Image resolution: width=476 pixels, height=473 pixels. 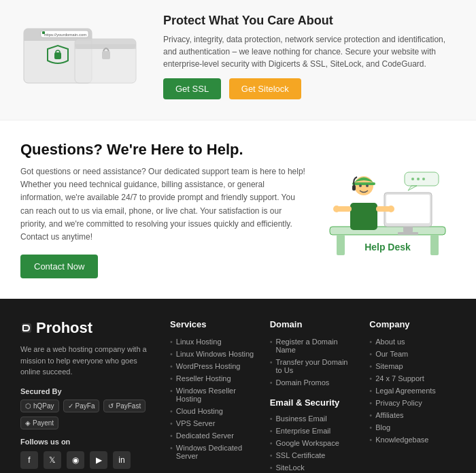 I want to click on list-item: Enterprise Email, so click(x=313, y=431).